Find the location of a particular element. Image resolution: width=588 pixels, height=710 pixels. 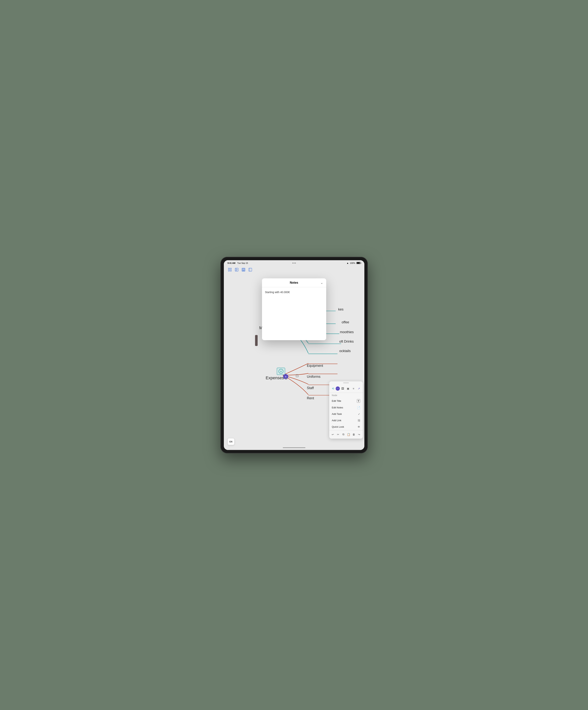

edit-title-label: Edit Title is located at coordinates (337, 401).